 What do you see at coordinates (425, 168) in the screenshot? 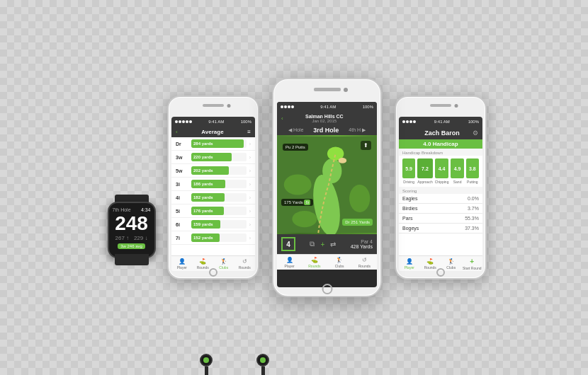
I see `hc-bar-box-approach: 7.2` at bounding box center [425, 168].